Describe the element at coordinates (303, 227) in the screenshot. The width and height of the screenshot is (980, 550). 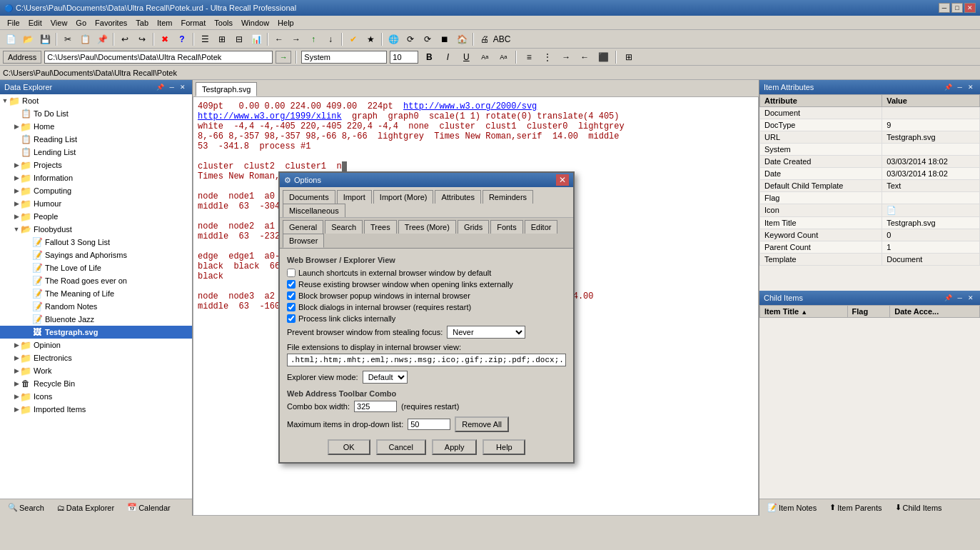
I see `subtab-general: General` at that location.